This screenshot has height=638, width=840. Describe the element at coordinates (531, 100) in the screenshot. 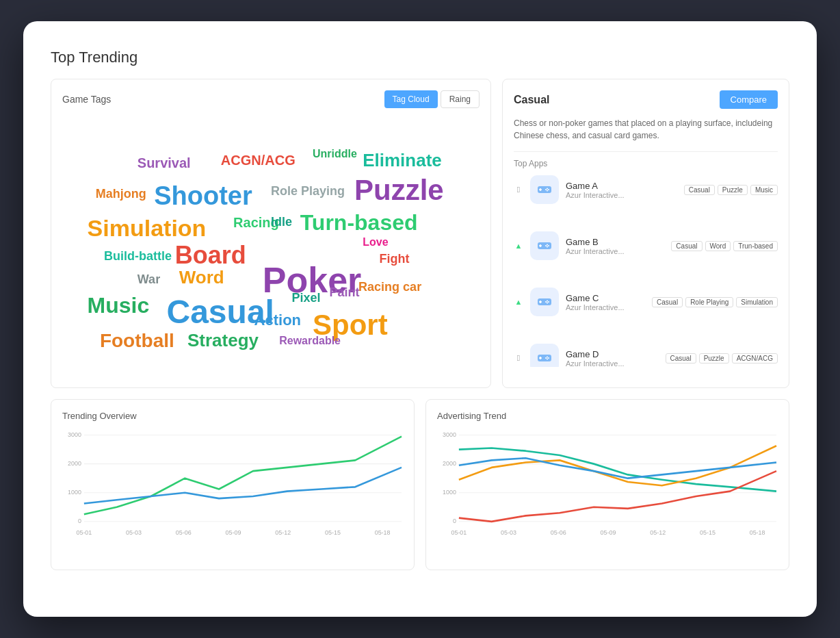

I see `casual-title: Casual` at that location.